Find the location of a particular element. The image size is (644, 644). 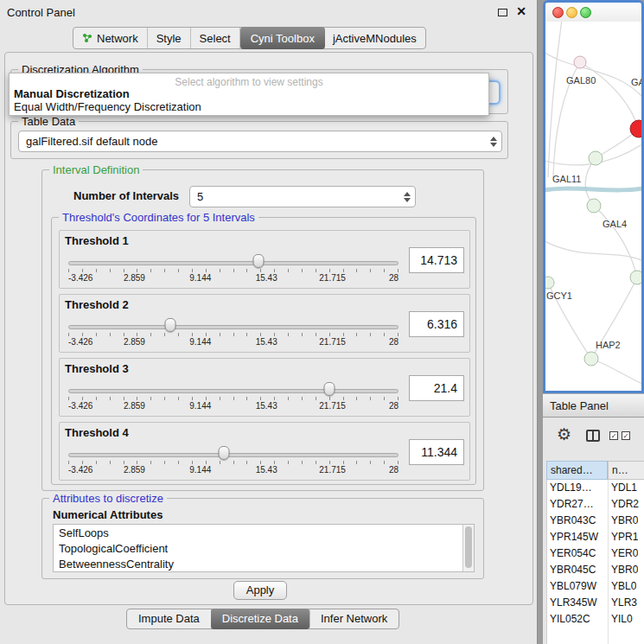

threshold-1-value-field: 14.713 is located at coordinates (437, 260).